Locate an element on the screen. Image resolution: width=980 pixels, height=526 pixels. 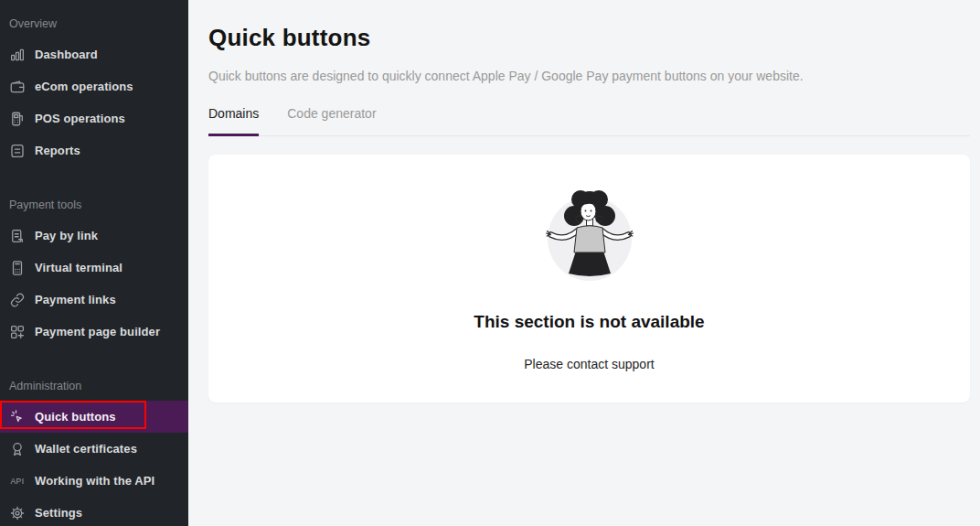
sidebar-section-administration: Administration is located at coordinates (94, 374).